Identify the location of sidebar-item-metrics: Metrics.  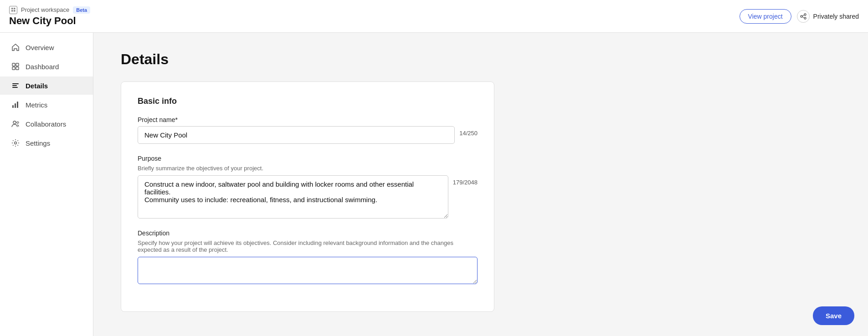
(46, 105).